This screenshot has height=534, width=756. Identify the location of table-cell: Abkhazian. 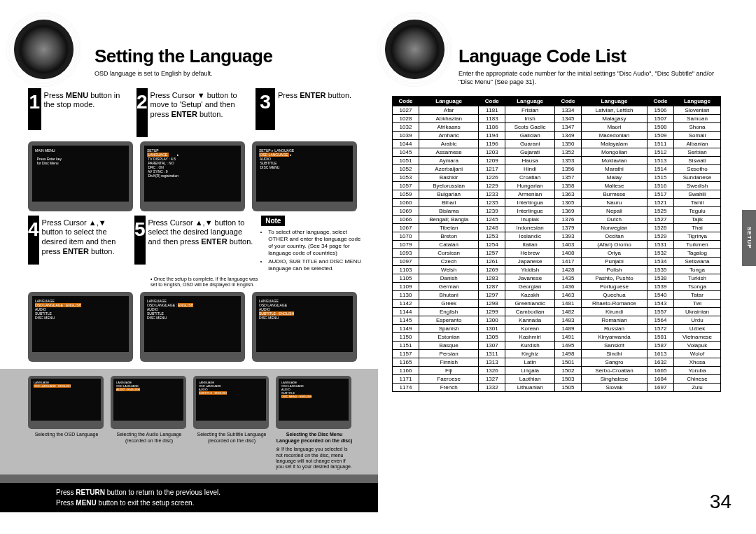
(449, 119).